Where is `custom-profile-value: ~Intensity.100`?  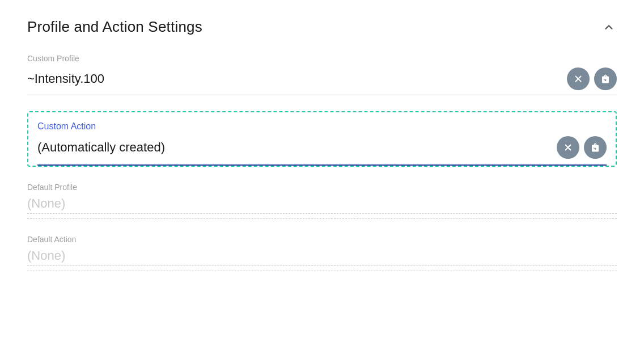 custom-profile-value: ~Intensity.100 is located at coordinates (66, 79).